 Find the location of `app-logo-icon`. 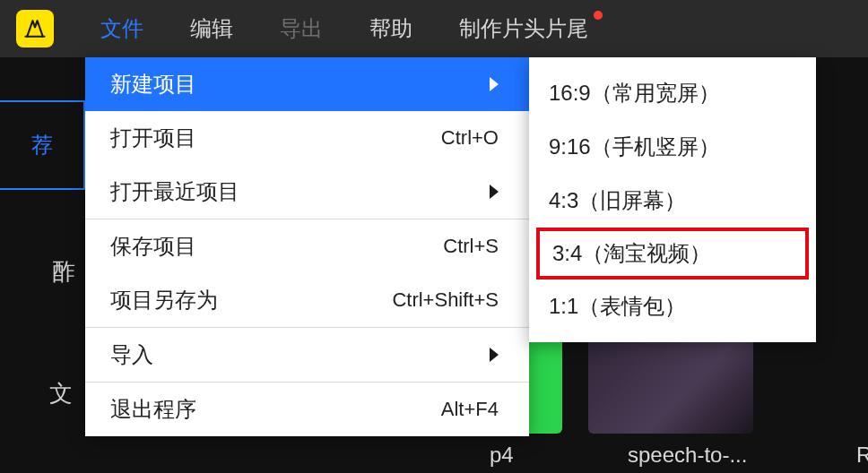

app-logo-icon is located at coordinates (35, 29).